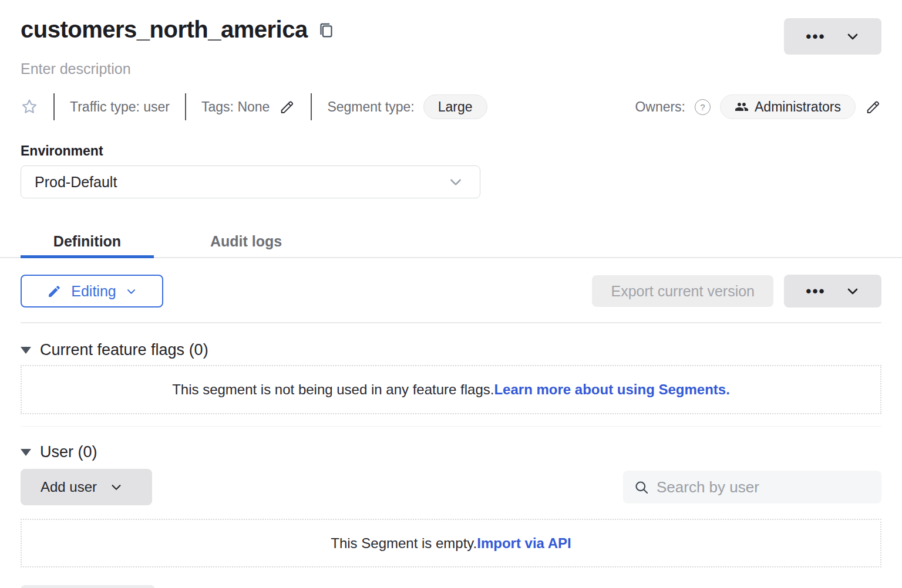 This screenshot has height=588, width=902. What do you see at coordinates (682, 291) in the screenshot?
I see `export-current-version-button: Export current version` at bounding box center [682, 291].